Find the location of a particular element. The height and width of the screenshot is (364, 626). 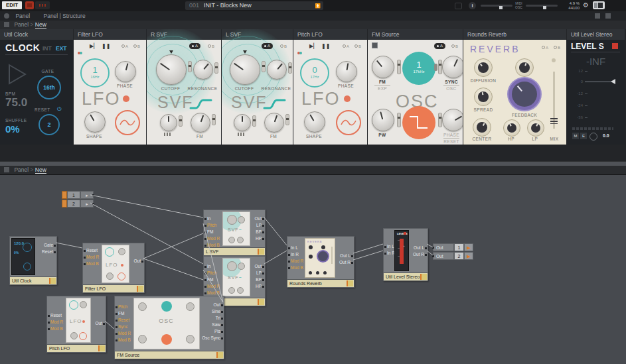

connect-icon is located at coordinates (458, 6).